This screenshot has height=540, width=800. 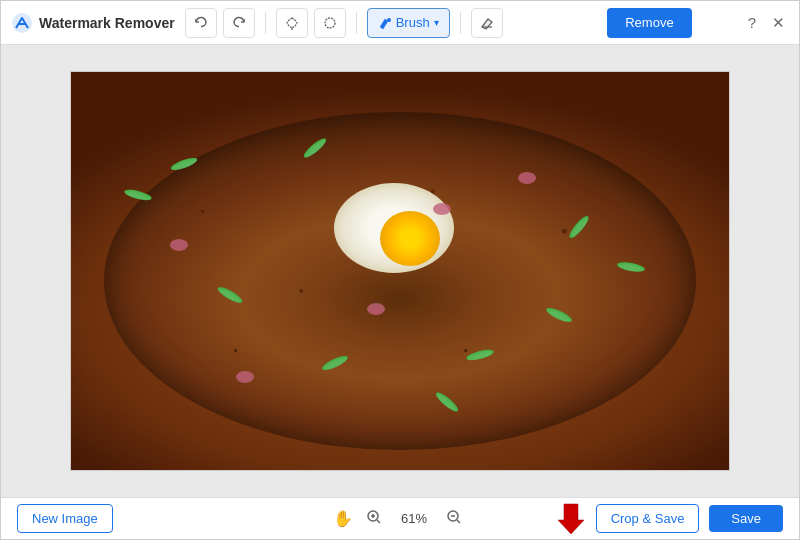 What do you see at coordinates (571, 519) in the screenshot?
I see `download-arrow-icon` at bounding box center [571, 519].